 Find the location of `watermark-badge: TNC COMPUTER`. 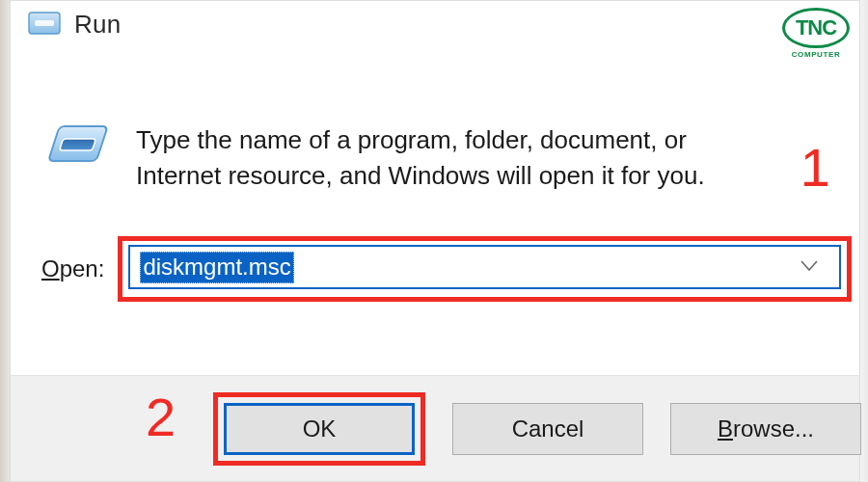

watermark-badge: TNC COMPUTER is located at coordinates (816, 33).